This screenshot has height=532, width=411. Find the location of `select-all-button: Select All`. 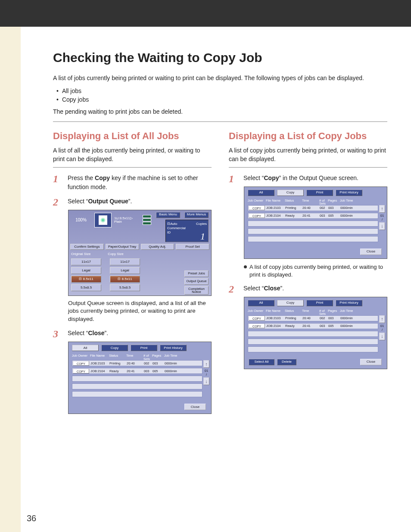

select-all-button: Select All is located at coordinates (262, 362).